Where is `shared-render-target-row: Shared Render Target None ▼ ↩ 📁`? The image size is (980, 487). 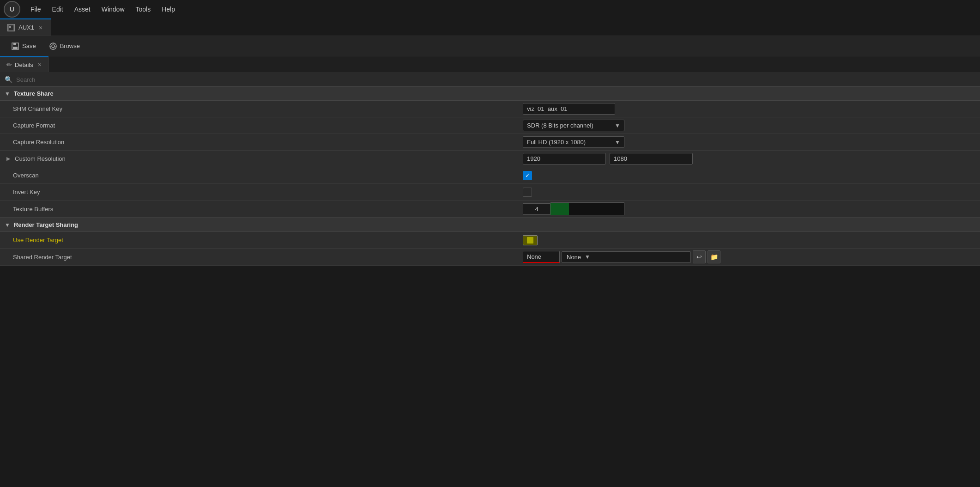 shared-render-target-row: Shared Render Target None ▼ ↩ 📁 is located at coordinates (490, 257).